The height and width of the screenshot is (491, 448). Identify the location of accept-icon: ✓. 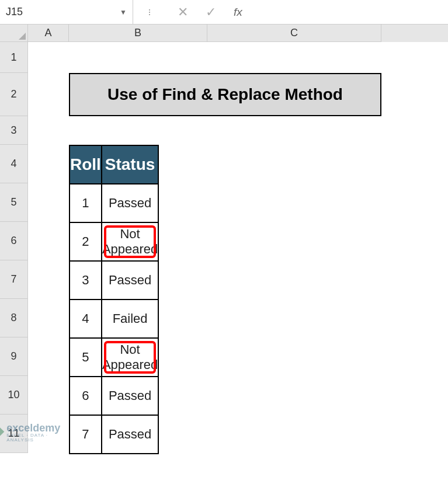
(211, 12).